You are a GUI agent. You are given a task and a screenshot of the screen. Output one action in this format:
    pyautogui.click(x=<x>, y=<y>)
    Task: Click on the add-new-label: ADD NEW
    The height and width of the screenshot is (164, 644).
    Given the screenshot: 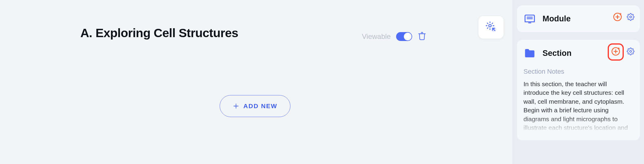 What is the action you would take?
    pyautogui.click(x=260, y=106)
    